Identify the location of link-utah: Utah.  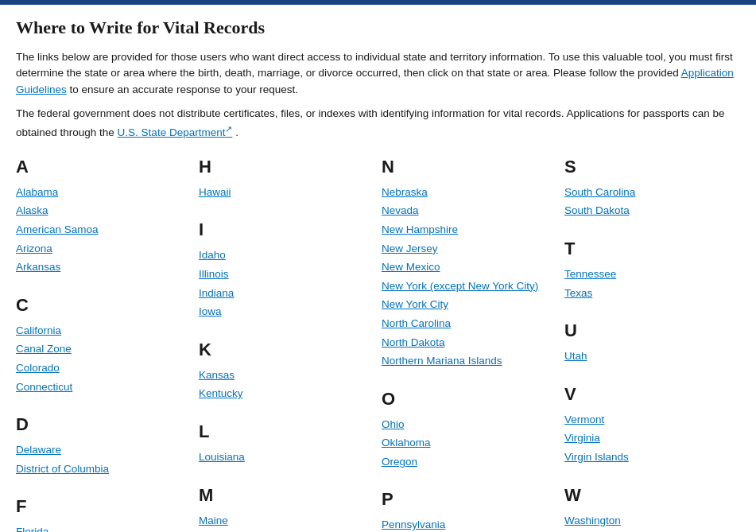
(652, 356).